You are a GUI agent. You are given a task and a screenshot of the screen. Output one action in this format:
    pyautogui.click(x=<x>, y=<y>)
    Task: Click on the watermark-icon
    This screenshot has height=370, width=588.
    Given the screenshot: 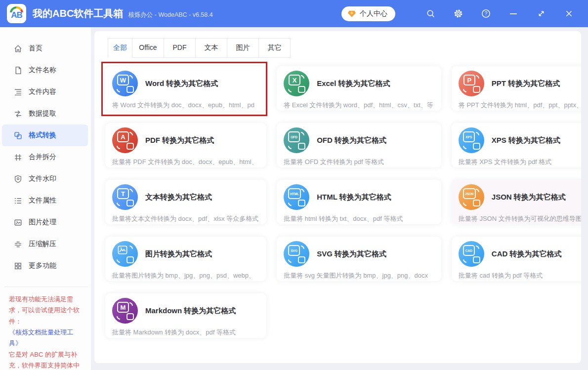 What is the action you would take?
    pyautogui.click(x=18, y=179)
    